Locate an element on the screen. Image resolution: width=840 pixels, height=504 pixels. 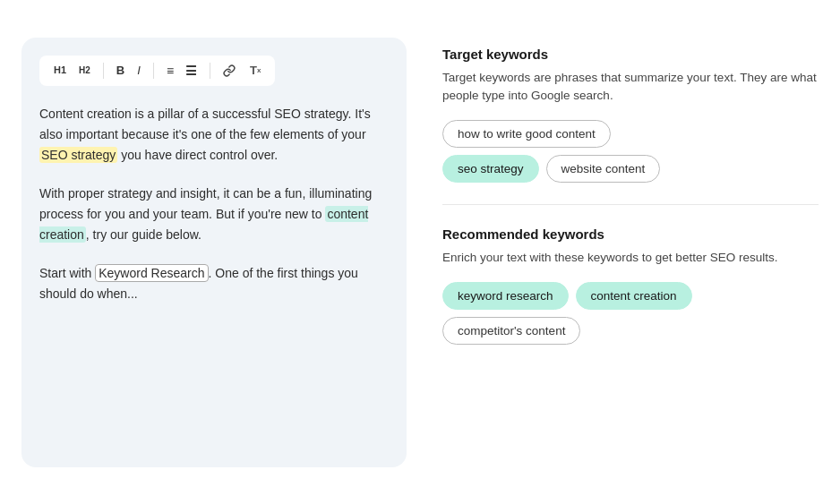
format-group: B I is located at coordinates (129, 70).